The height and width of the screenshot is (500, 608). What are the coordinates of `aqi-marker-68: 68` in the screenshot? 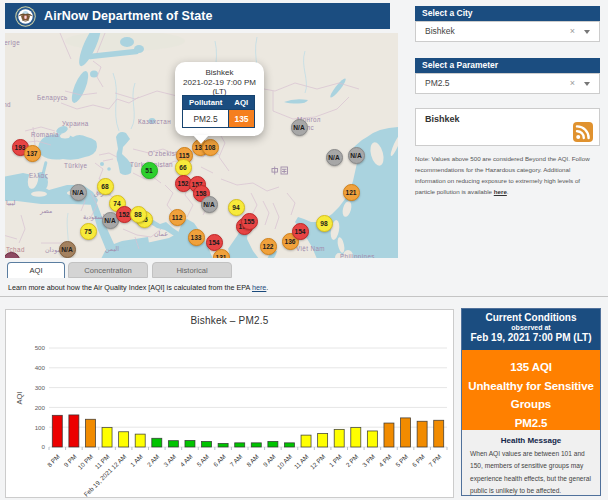 It's located at (106, 186).